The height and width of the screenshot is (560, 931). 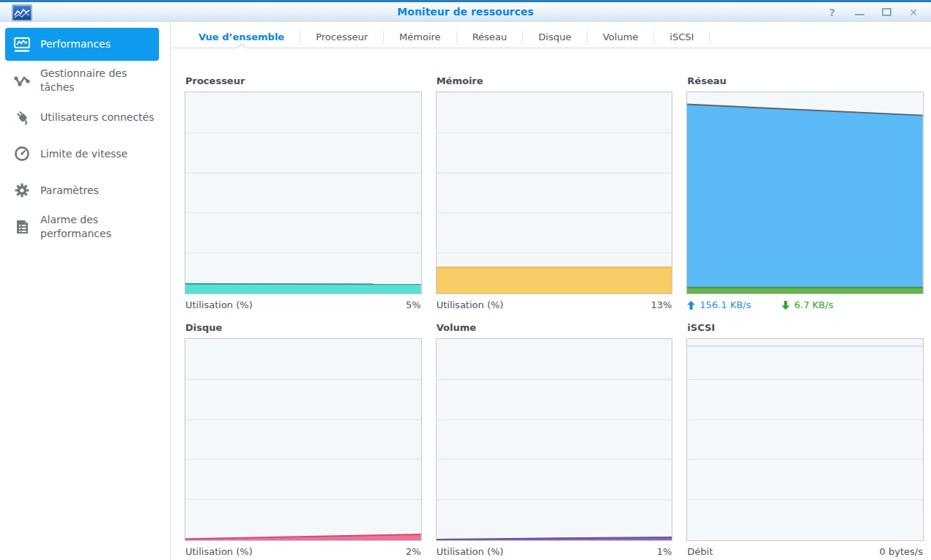 What do you see at coordinates (303, 288) in the screenshot?
I see `cpu-usage-area` at bounding box center [303, 288].